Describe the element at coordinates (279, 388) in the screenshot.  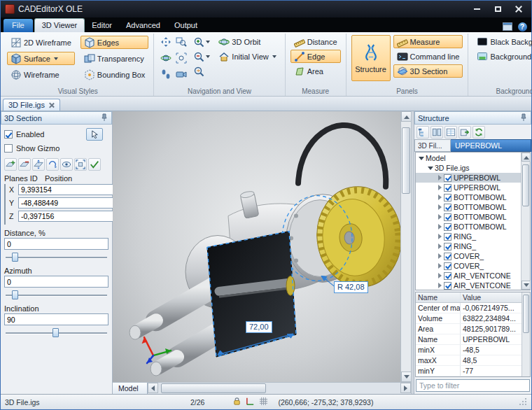
I see `horizontal-scroll-track` at that location.